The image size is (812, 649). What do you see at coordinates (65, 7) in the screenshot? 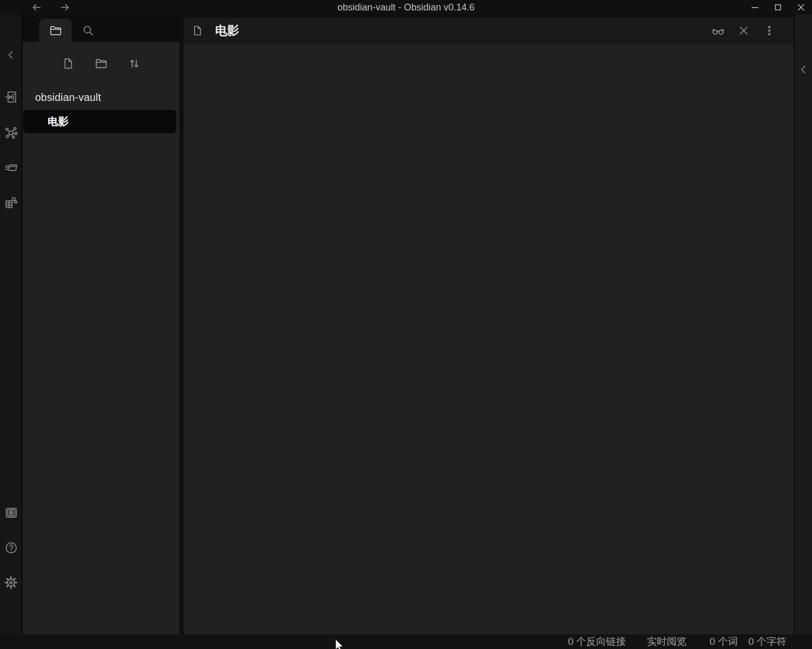
I see `forward-button` at bounding box center [65, 7].